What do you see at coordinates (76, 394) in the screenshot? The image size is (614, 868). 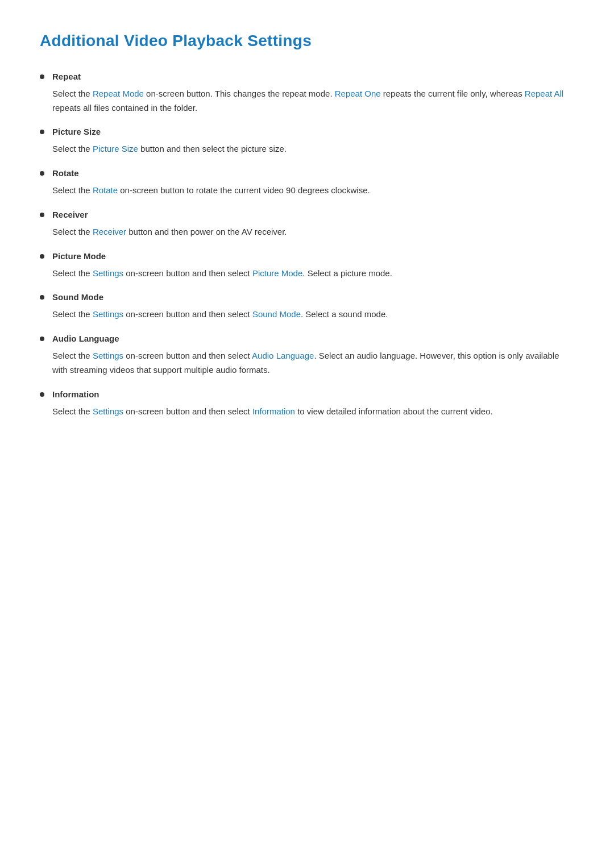 I see `item-heading-information: Information` at bounding box center [76, 394].